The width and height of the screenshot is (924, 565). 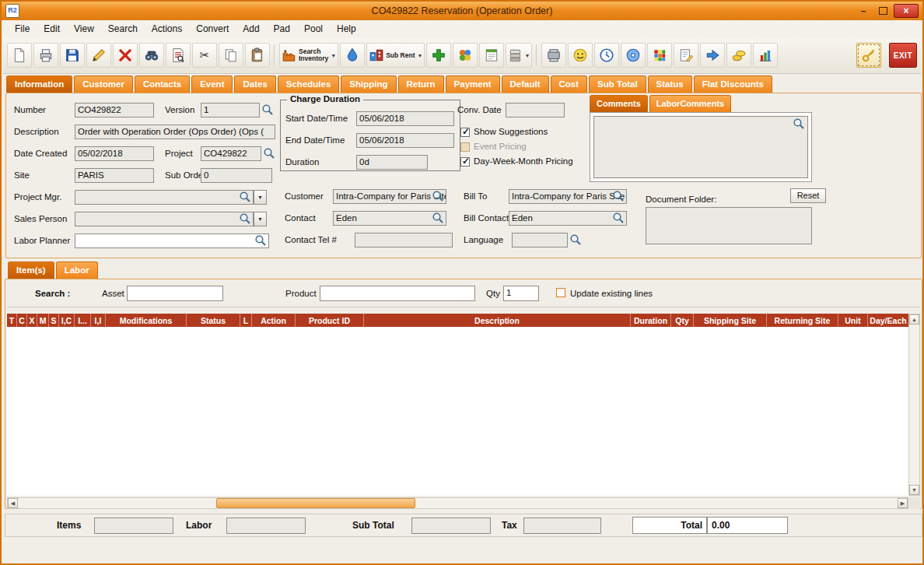 I want to click on money-button, so click(x=739, y=55).